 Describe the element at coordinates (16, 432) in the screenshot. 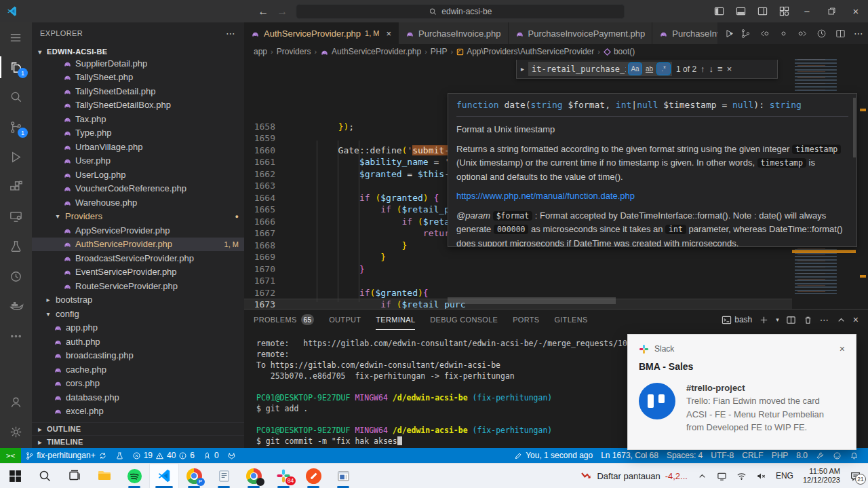

I see `settings-gear-icon` at that location.